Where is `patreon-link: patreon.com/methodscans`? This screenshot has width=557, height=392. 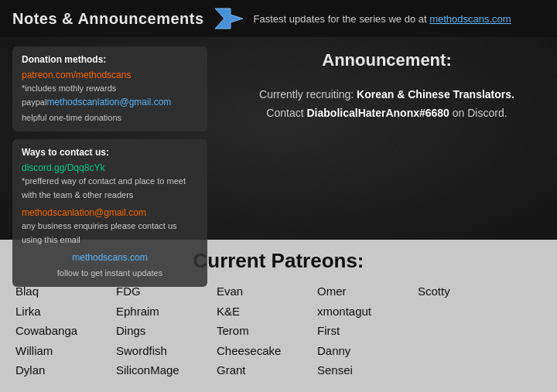 patreon-link: patreon.com/methodscans is located at coordinates (110, 75).